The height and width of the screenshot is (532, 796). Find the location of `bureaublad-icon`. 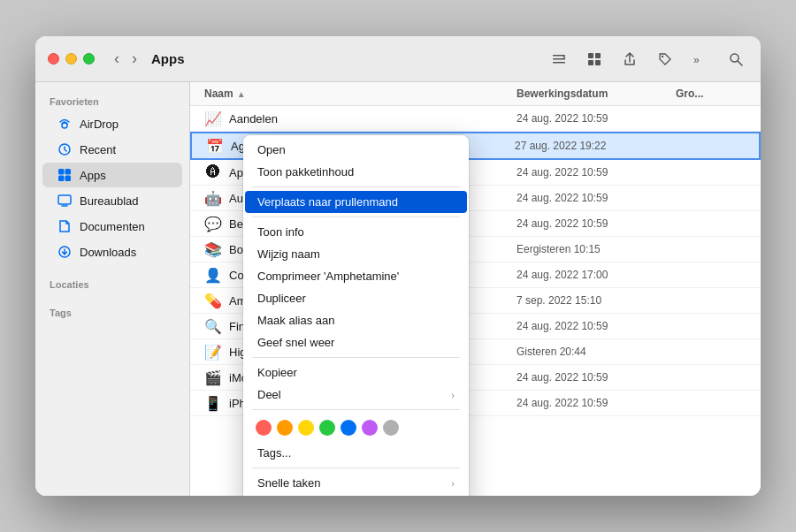

bureaublad-icon is located at coordinates (65, 201).